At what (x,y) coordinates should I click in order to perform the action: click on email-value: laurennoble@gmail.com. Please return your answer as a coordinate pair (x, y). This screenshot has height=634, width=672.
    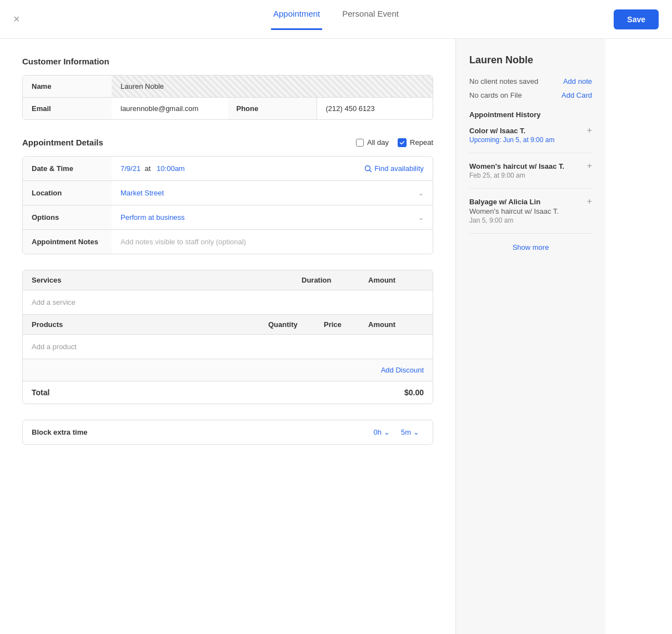
    Looking at the image, I should click on (170, 109).